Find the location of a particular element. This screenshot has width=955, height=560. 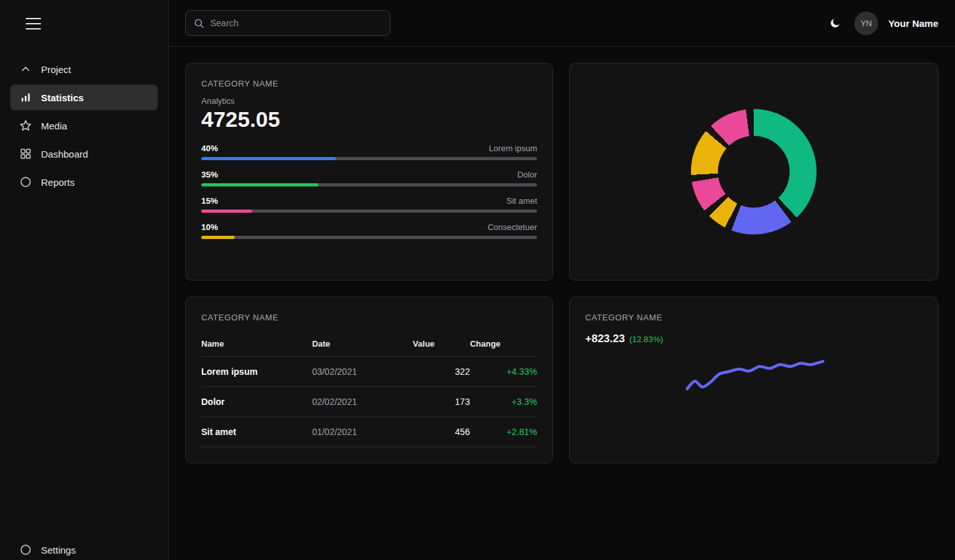

topbar: YN Your Name is located at coordinates (561, 23).